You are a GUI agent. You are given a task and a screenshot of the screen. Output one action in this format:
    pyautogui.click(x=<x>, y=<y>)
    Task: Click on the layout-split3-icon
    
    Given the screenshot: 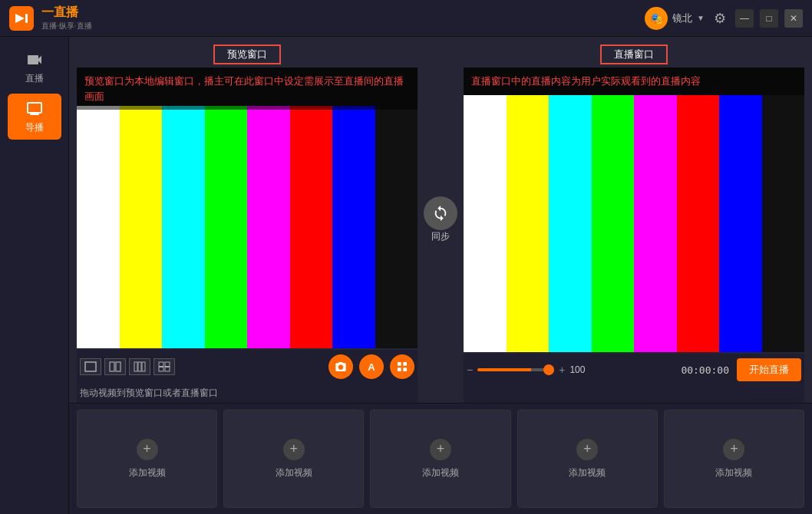 What is the action you would take?
    pyautogui.click(x=140, y=367)
    